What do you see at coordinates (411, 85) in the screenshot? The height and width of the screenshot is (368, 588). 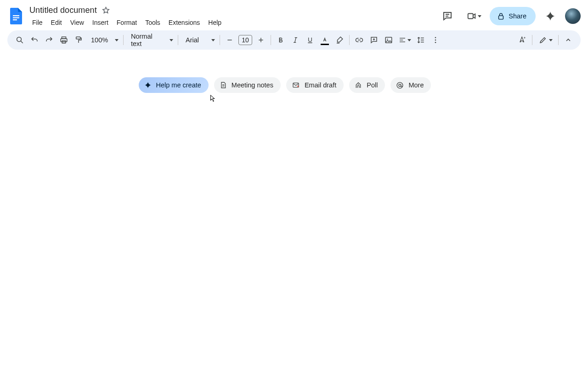 I see `chip-more: More` at bounding box center [411, 85].